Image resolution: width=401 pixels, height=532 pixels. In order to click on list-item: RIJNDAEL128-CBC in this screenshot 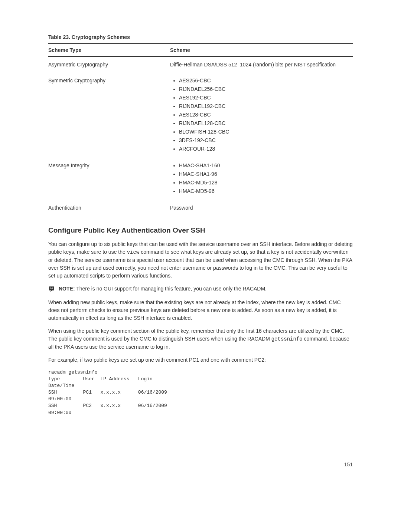, I will do `click(264, 123)`.